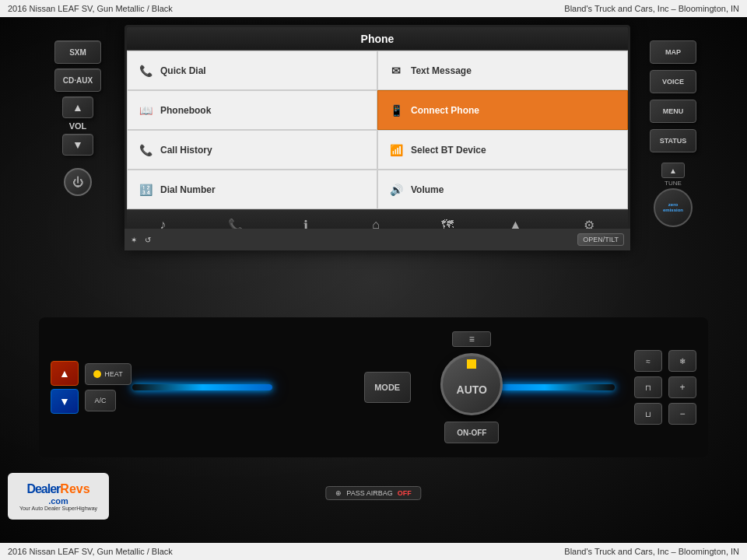  Describe the element at coordinates (65, 373) in the screenshot. I see `temp-up-button: ▲` at that location.